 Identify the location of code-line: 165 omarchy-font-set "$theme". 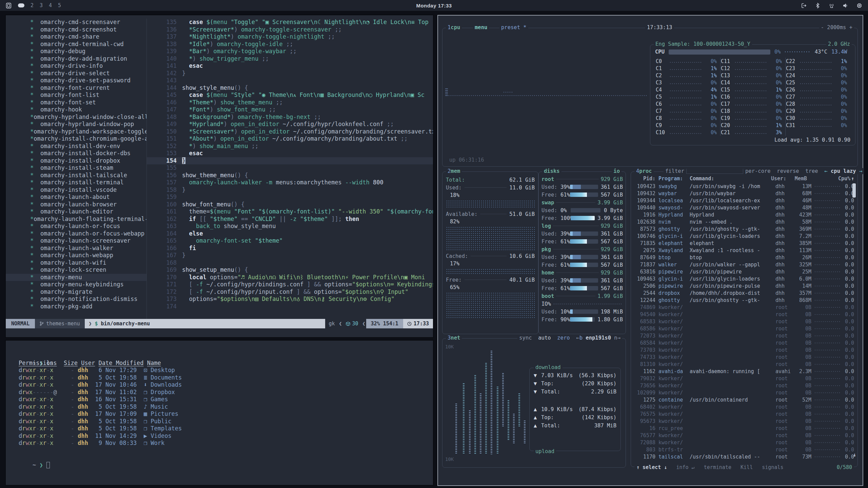
(290, 241).